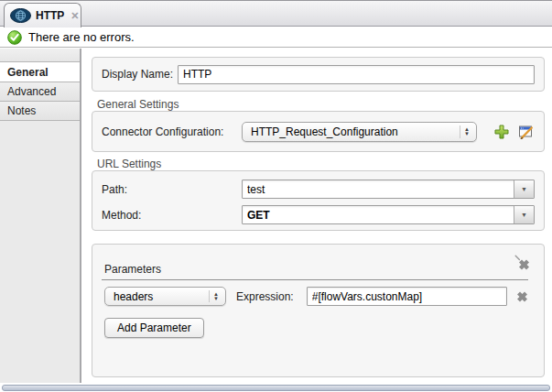 The width and height of the screenshot is (552, 392). What do you see at coordinates (265, 297) in the screenshot?
I see `expression-label: Expression:` at bounding box center [265, 297].